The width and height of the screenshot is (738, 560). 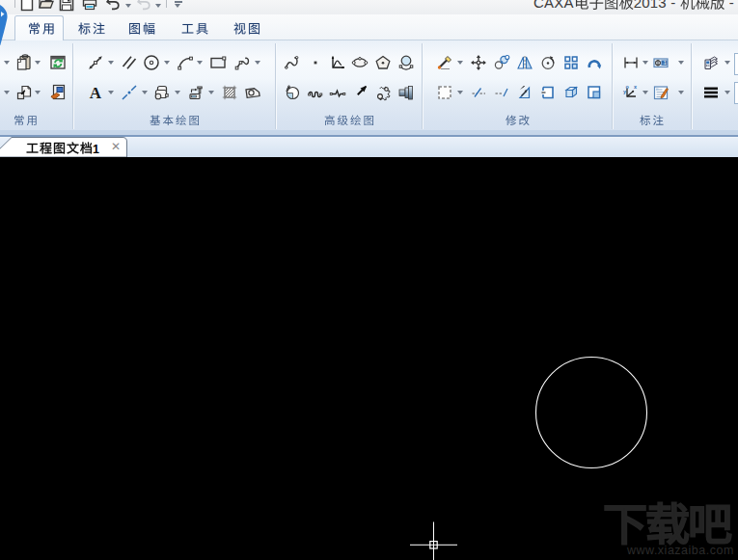 I want to click on svg-text: o, so click(x=628, y=87).